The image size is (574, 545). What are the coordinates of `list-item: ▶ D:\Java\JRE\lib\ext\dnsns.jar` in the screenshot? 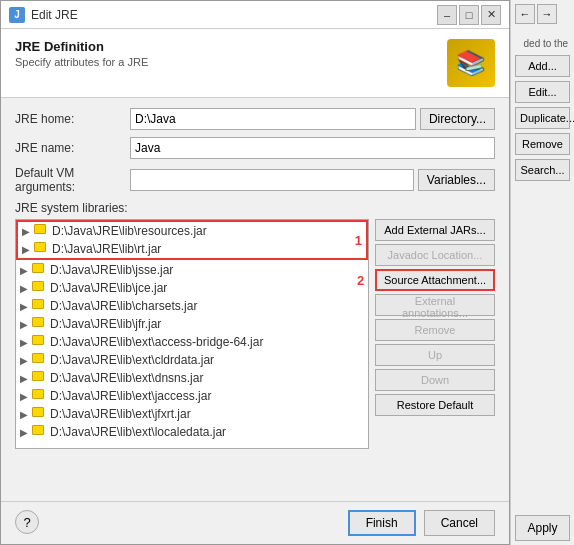 It's located at (192, 378).